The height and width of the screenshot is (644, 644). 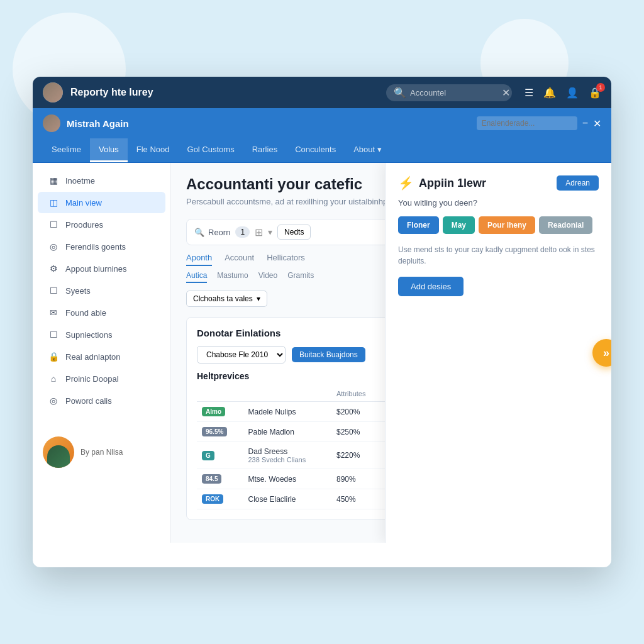 What do you see at coordinates (102, 357) in the screenshot?
I see `sidebar-item-real: 🔒 Real adnlapton` at bounding box center [102, 357].